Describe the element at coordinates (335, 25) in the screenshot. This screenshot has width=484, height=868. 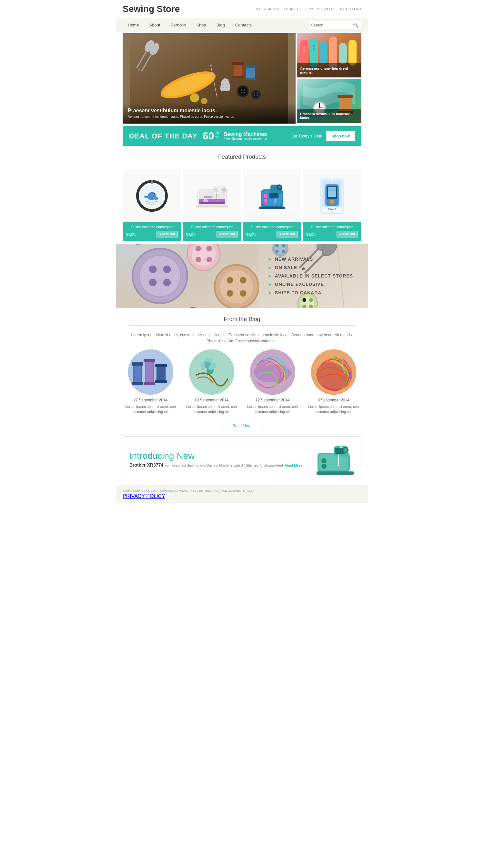
I see `search-box: 🔍` at that location.